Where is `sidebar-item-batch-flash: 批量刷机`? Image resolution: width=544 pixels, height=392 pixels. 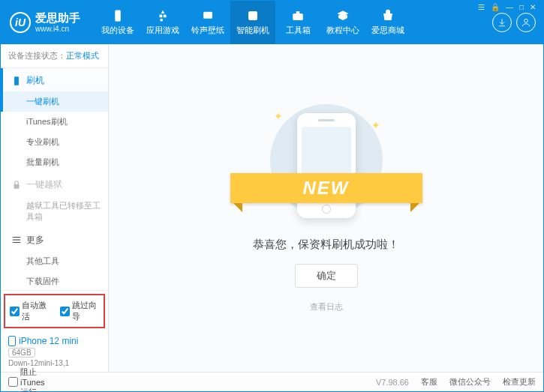 sidebar-item-batch-flash: 批量刷机 is located at coordinates (54, 162).